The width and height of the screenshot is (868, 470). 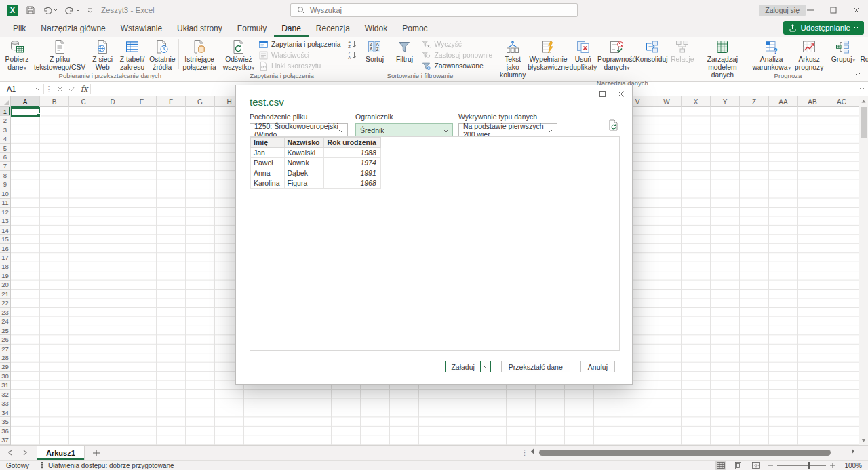 I want to click on scroll-down-icon, so click(x=864, y=440).